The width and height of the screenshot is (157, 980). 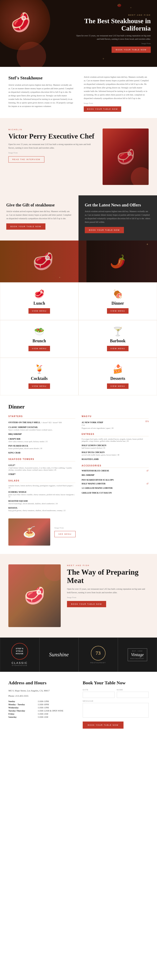 I want to click on salad-desc-3: shaved manchego, sliced almonds, shallot…, so click(x=42, y=504).